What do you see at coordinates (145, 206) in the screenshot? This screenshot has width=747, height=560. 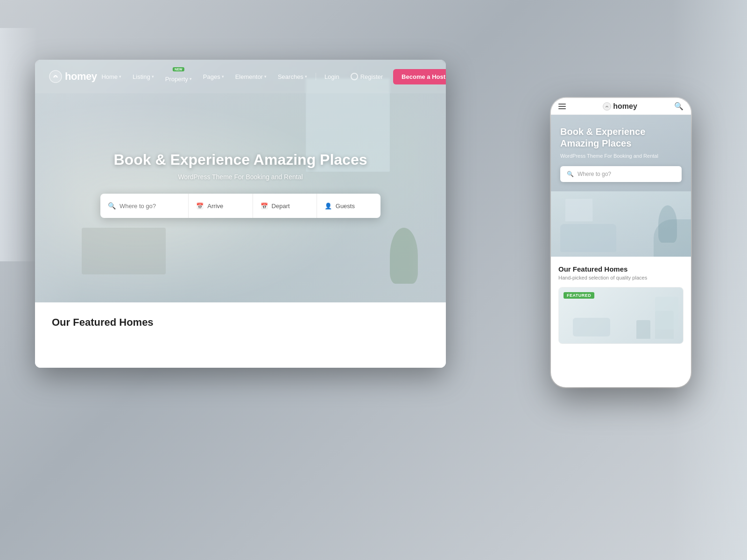 I see `where-to-go-field: 🔍` at bounding box center [145, 206].